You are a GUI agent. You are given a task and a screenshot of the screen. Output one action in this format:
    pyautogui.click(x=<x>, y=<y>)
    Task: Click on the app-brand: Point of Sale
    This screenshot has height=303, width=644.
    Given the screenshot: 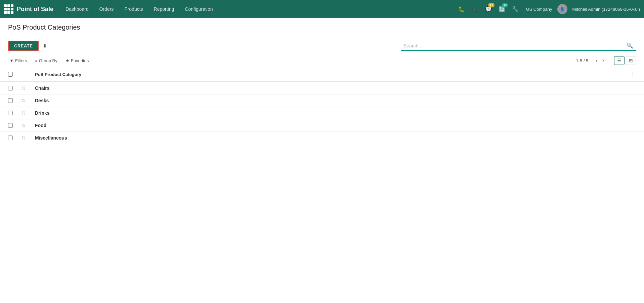 What is the action you would take?
    pyautogui.click(x=35, y=9)
    